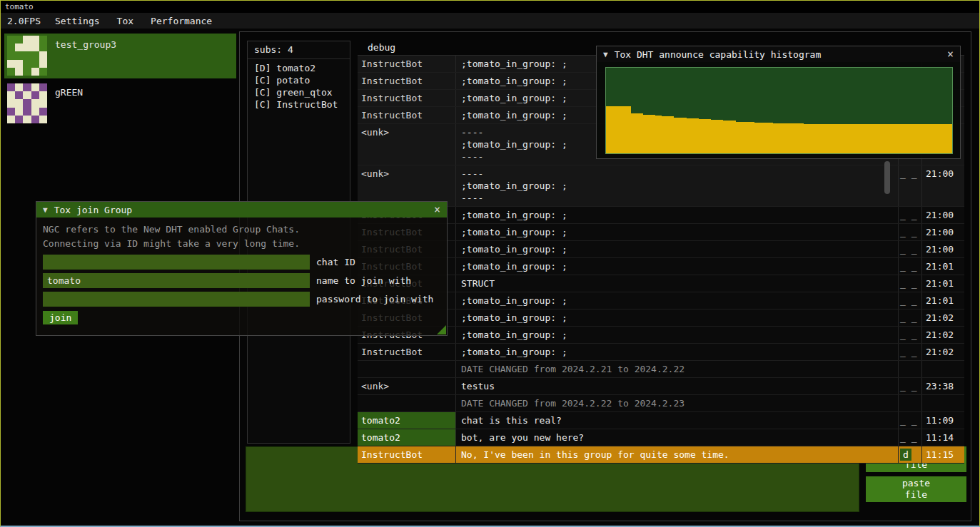 The height and width of the screenshot is (527, 980). I want to click on message-time: 21:00, so click(943, 232).